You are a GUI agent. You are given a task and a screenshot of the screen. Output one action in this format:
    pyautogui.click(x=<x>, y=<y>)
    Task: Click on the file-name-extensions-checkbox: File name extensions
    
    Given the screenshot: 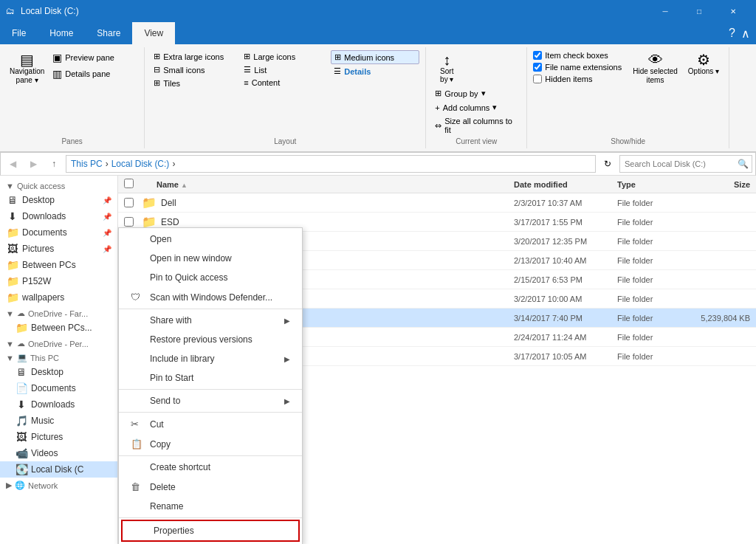 What is the action you would take?
    pyautogui.click(x=577, y=67)
    